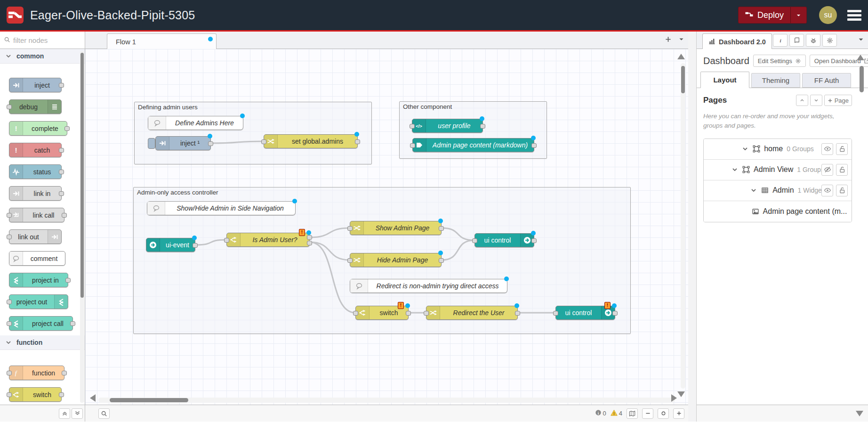  I want to click on sidebar-menu-button, so click(861, 41).